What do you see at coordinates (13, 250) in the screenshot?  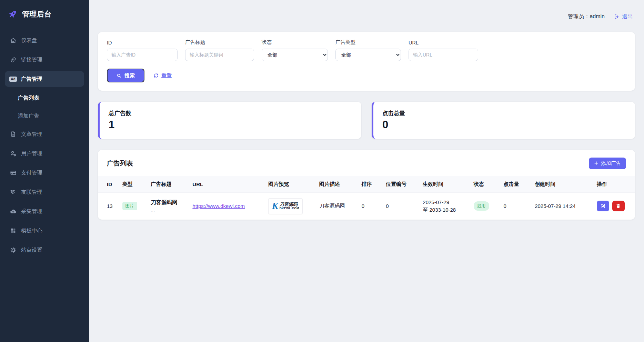 I see `gear-icon` at bounding box center [13, 250].